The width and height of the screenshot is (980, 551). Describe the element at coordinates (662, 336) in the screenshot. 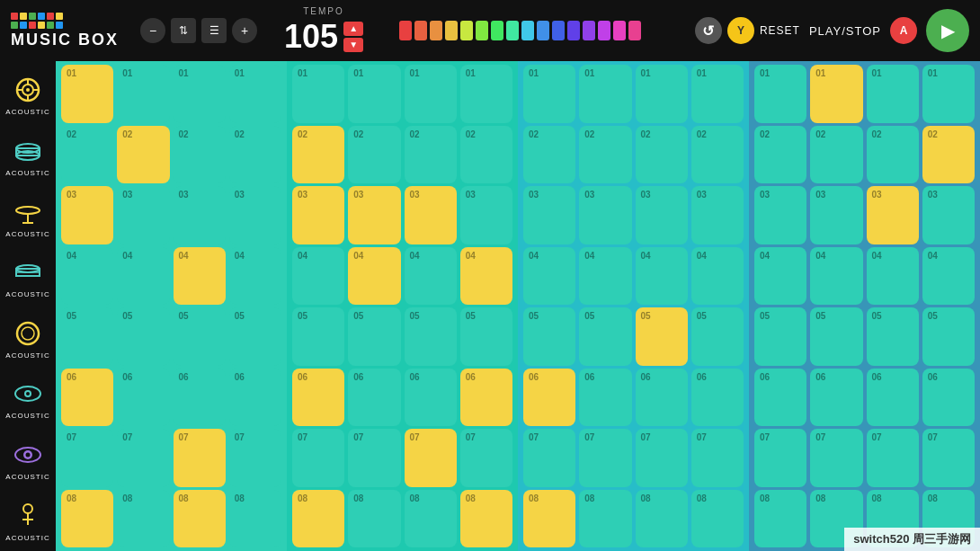

I see `grid-cell-s3-r5-c3: 05` at that location.